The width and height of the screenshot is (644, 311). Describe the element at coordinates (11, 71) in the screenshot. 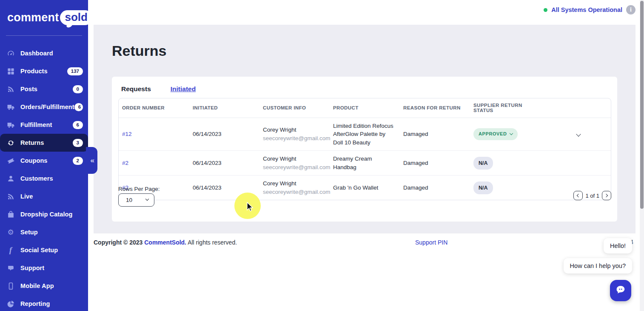

I see `grid-icon` at that location.